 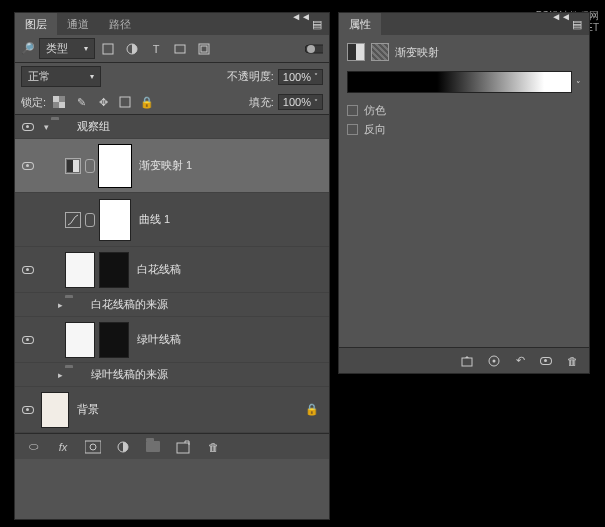 I want to click on tab-channels: 通道, so click(x=78, y=24).